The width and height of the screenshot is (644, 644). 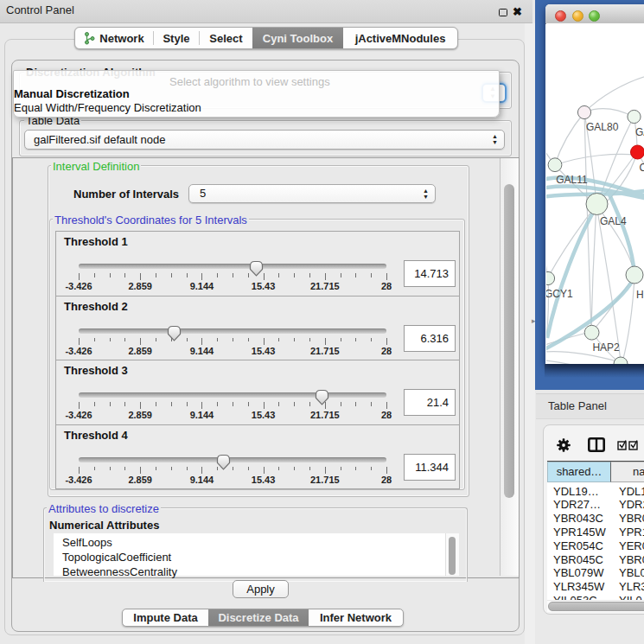 What do you see at coordinates (640, 295) in the screenshot?
I see `svg-text: H` at bounding box center [640, 295].